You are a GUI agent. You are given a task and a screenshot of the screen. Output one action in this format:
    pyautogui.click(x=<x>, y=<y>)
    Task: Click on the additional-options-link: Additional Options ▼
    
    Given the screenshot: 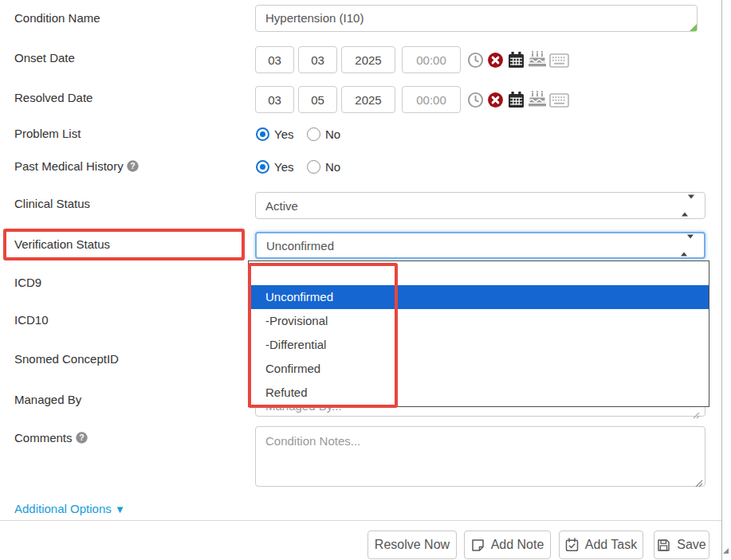 What is the action you would take?
    pyautogui.click(x=70, y=508)
    